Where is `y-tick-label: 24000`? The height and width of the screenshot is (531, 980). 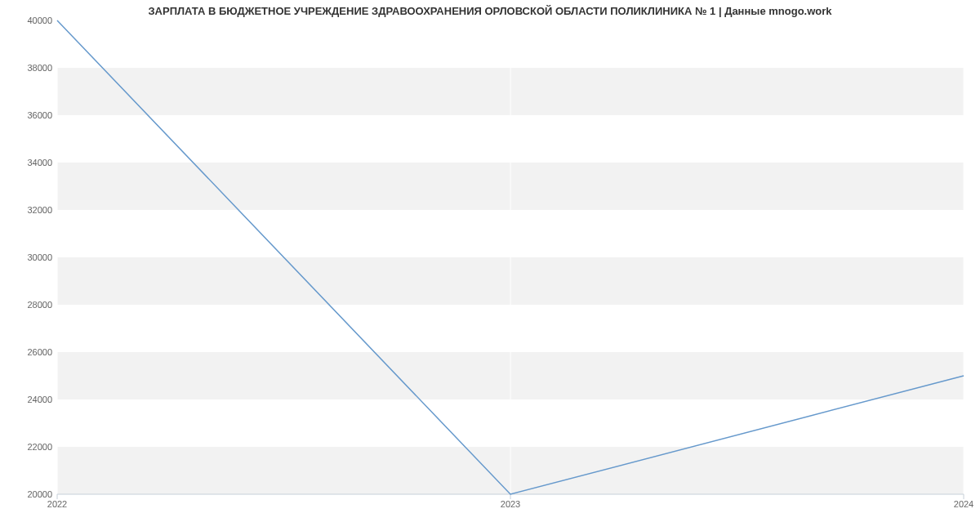 y-tick-label: 24000 is located at coordinates (28, 399).